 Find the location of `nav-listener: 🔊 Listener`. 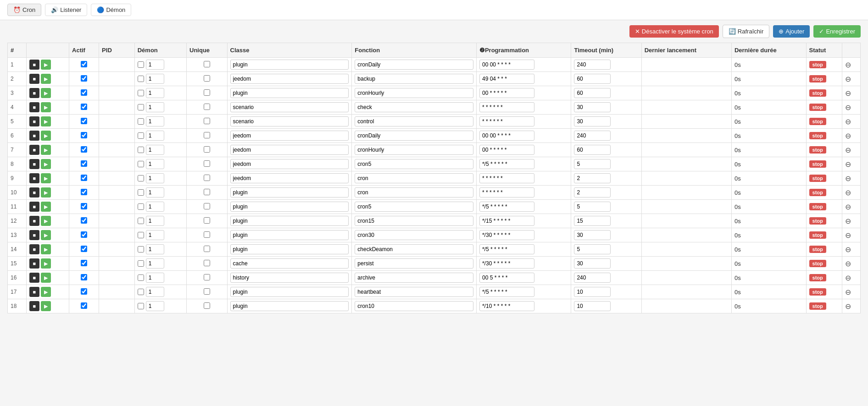

nav-listener: 🔊 Listener is located at coordinates (66, 10).